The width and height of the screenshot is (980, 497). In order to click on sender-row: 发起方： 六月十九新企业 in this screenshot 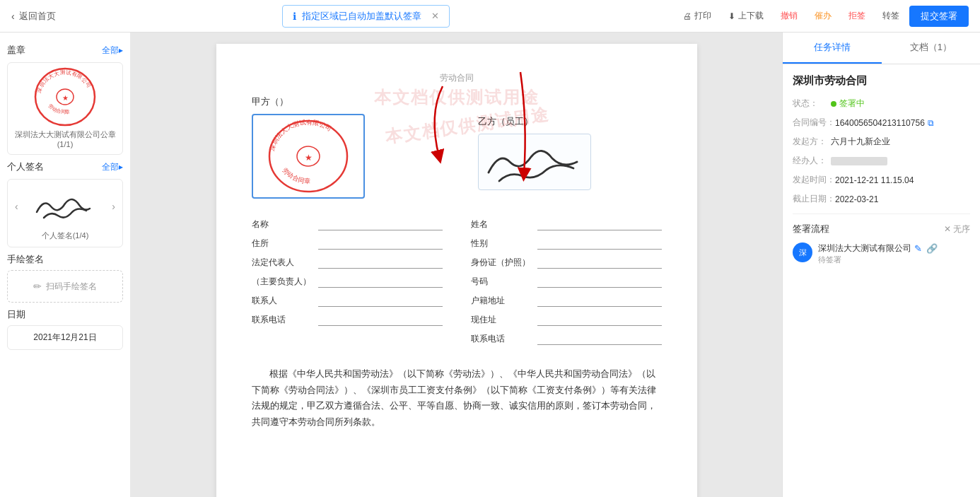, I will do `click(881, 141)`.